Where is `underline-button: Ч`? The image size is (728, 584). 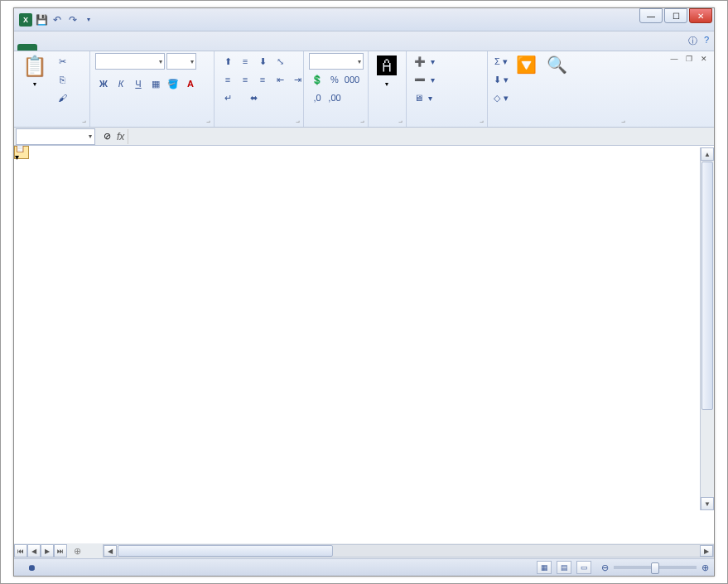
underline-button: Ч is located at coordinates (138, 84).